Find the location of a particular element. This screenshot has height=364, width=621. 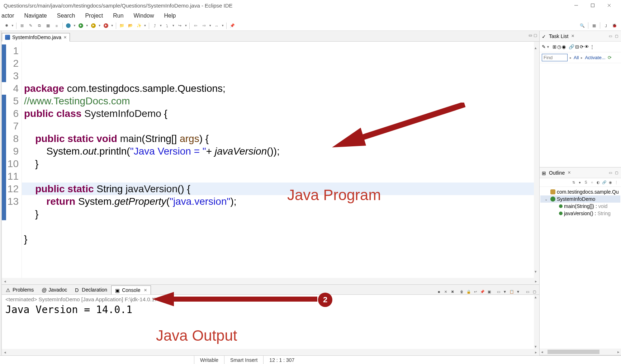

debug-icon is located at coordinates (68, 26).